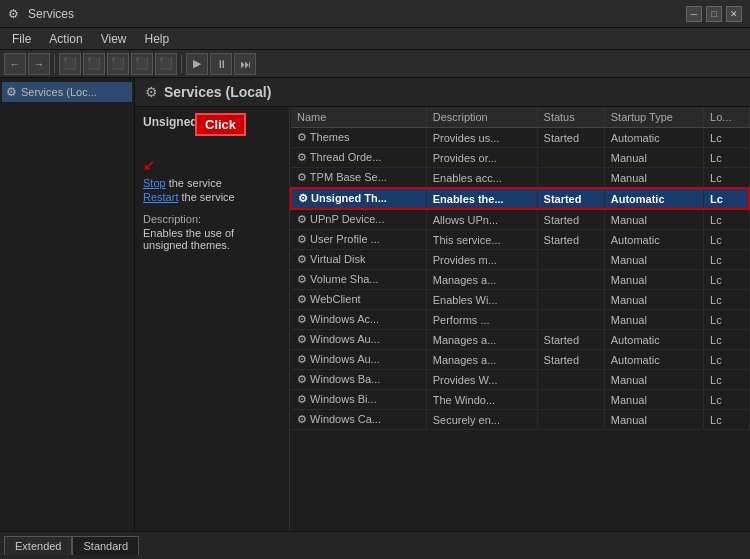 This screenshot has height=559, width=750. What do you see at coordinates (160, 197) in the screenshot?
I see `restart-link: Restart` at bounding box center [160, 197].